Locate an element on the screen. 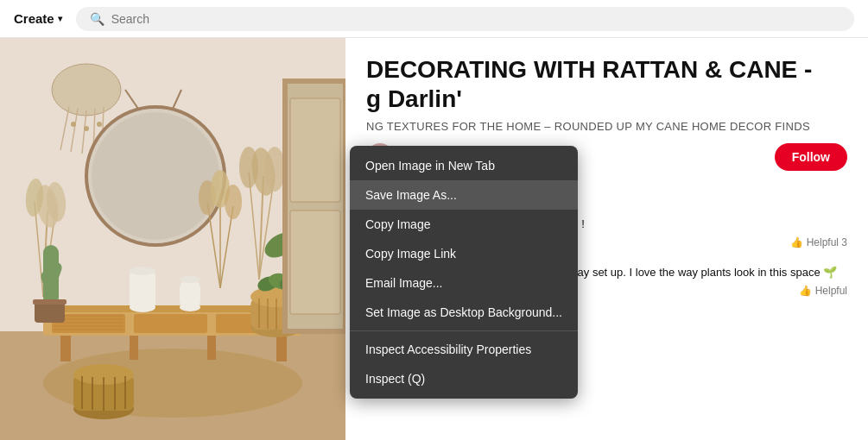 This screenshot has height=440, width=868. search-input is located at coordinates (476, 19).